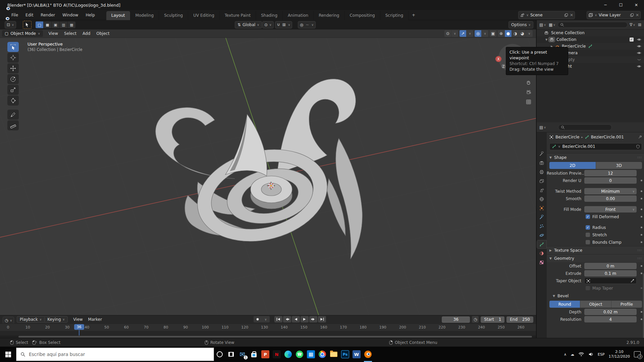 This screenshot has width=644, height=362. What do you see at coordinates (64, 25) in the screenshot?
I see `select-mode-lasso: ▥` at bounding box center [64, 25].